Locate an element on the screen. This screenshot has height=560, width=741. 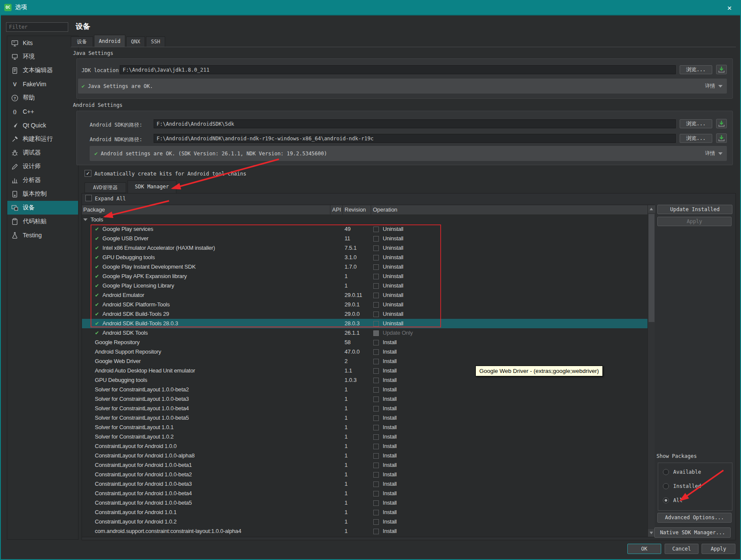
package-row: Solver for ConstraintLayout 1.0.0-beta2 … is located at coordinates (365, 390).